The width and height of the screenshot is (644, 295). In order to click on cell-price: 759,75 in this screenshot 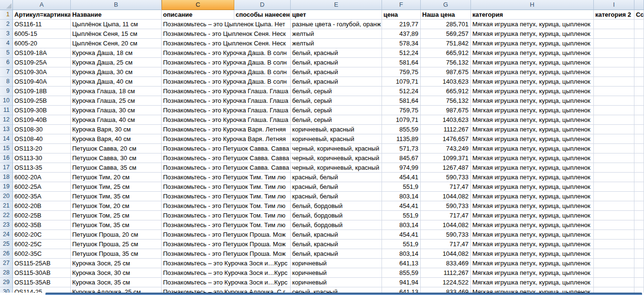, I will do `click(402, 72)`.